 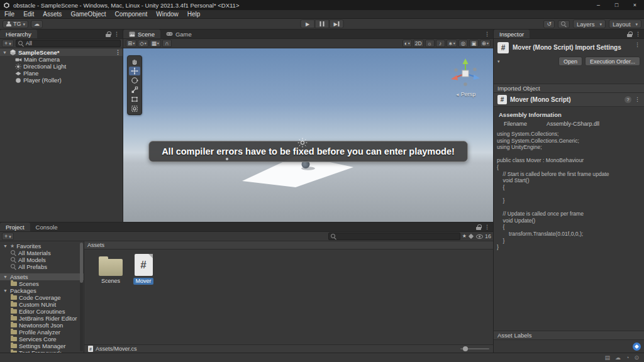 I want to click on tree-package-code-coverage: Code Coverage, so click(x=42, y=298).